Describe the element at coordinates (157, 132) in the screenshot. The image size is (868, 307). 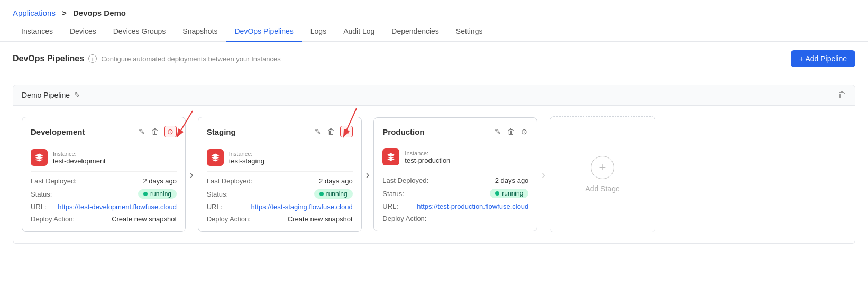
I see `stage-icons-dev: ✎ 🗑 ⊙` at that location.